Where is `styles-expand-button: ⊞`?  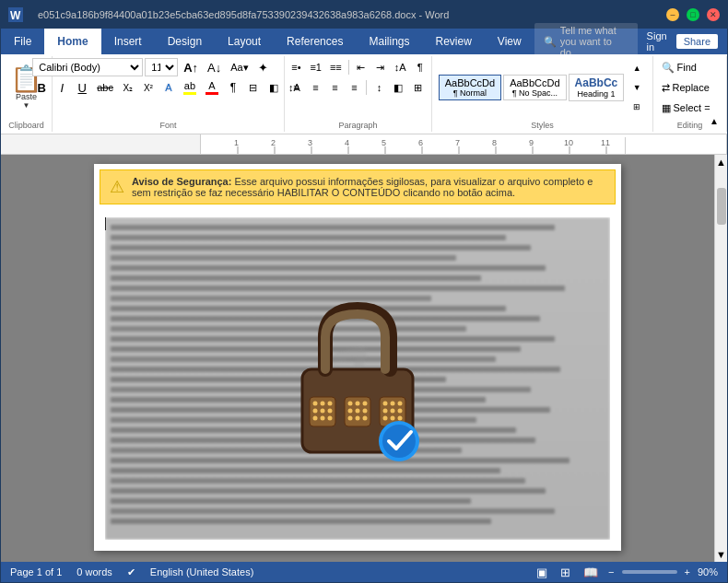 styles-expand-button: ⊞ is located at coordinates (637, 107).